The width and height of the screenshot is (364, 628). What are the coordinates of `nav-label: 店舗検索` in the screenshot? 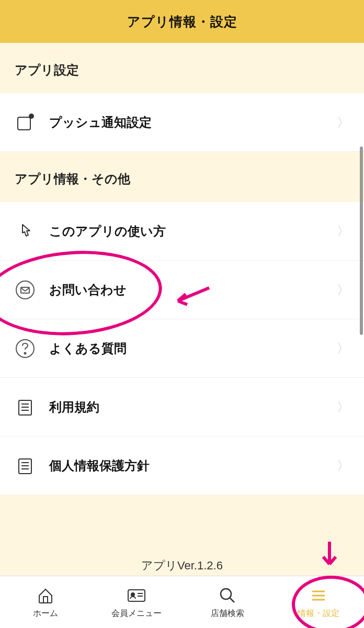 It's located at (228, 613).